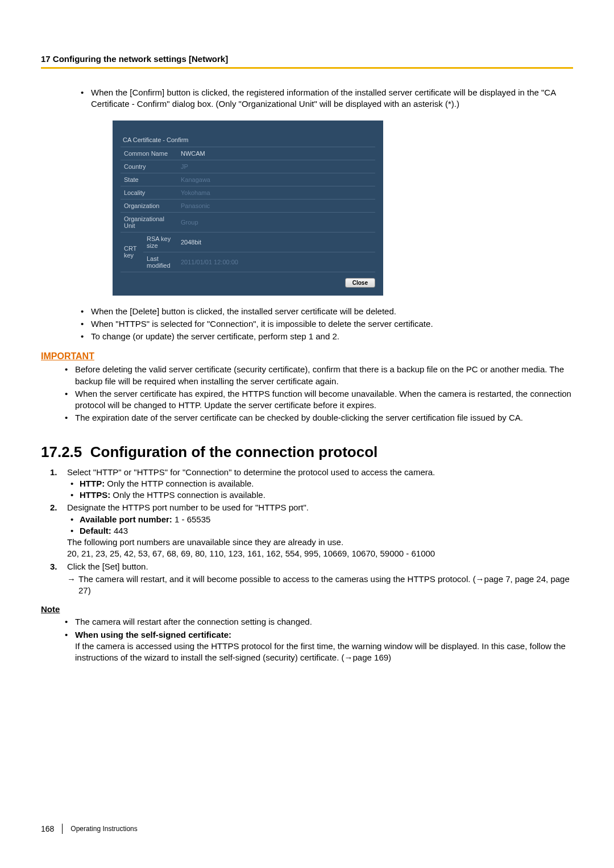 This screenshot has width=614, height=868. What do you see at coordinates (248, 153) in the screenshot?
I see `row-common-name: Common Name NWCAM` at bounding box center [248, 153].